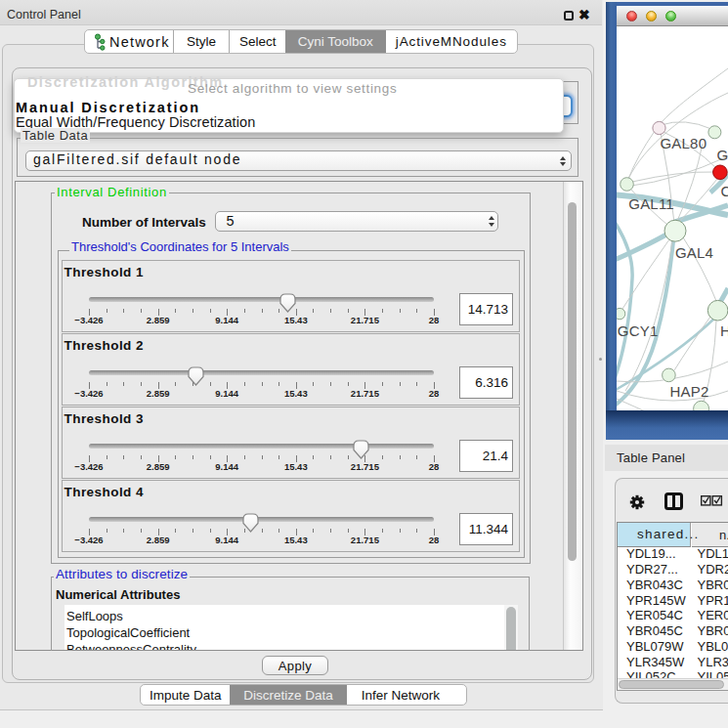 This screenshot has width=728, height=728. What do you see at coordinates (724, 330) in the screenshot?
I see `svg-text: H` at bounding box center [724, 330].